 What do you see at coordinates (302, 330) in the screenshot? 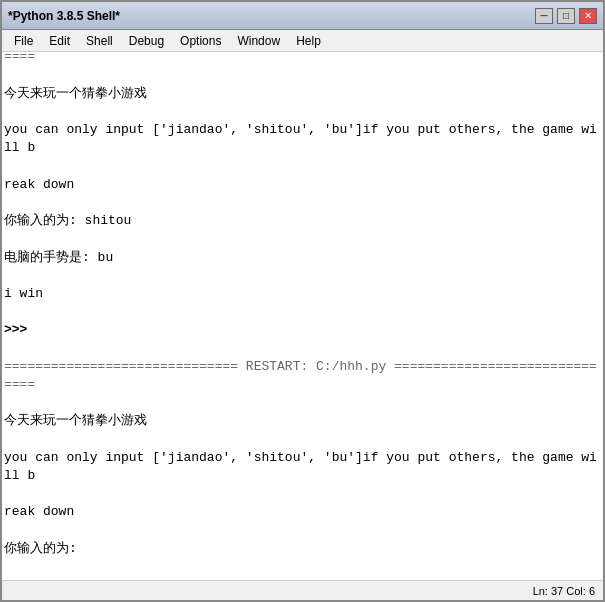
I see `shell-line: >>>` at bounding box center [302, 330].